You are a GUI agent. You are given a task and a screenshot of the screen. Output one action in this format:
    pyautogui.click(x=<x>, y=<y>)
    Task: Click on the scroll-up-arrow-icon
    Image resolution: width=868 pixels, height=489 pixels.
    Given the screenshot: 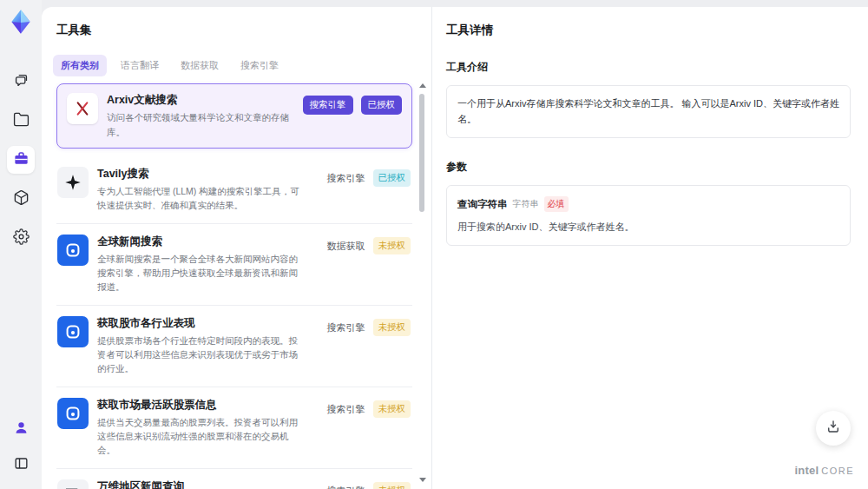 What is the action you would take?
    pyautogui.click(x=423, y=85)
    